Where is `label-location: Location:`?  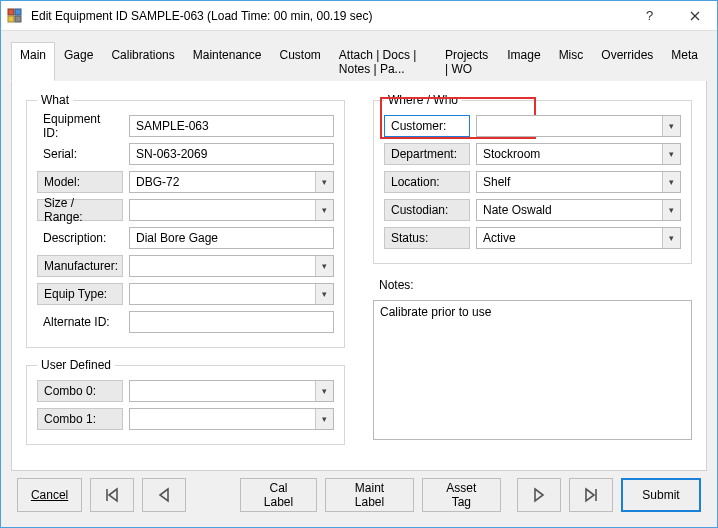 label-location: Location: is located at coordinates (427, 182).